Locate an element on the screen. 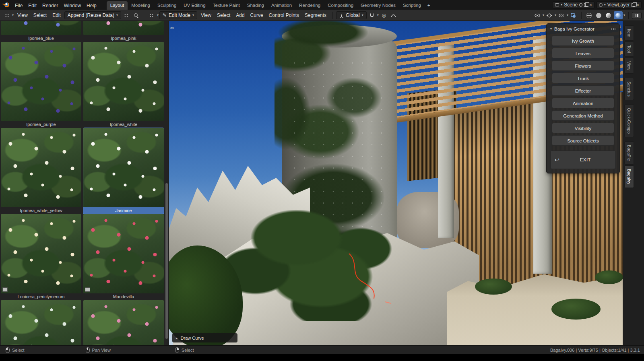 The image size is (644, 361). undo-icon: ↩ is located at coordinates (557, 160).